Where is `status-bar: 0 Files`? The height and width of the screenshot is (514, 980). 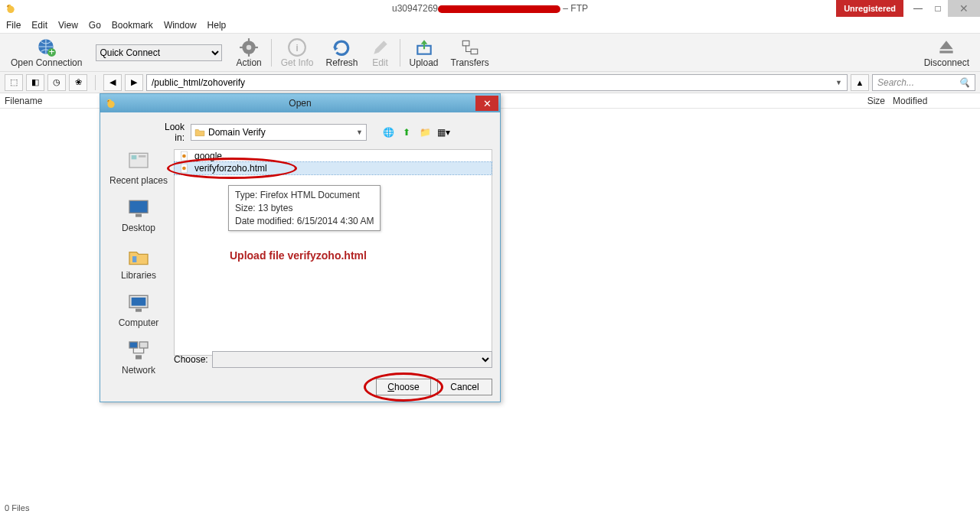
status-bar: 0 Files is located at coordinates (17, 508).